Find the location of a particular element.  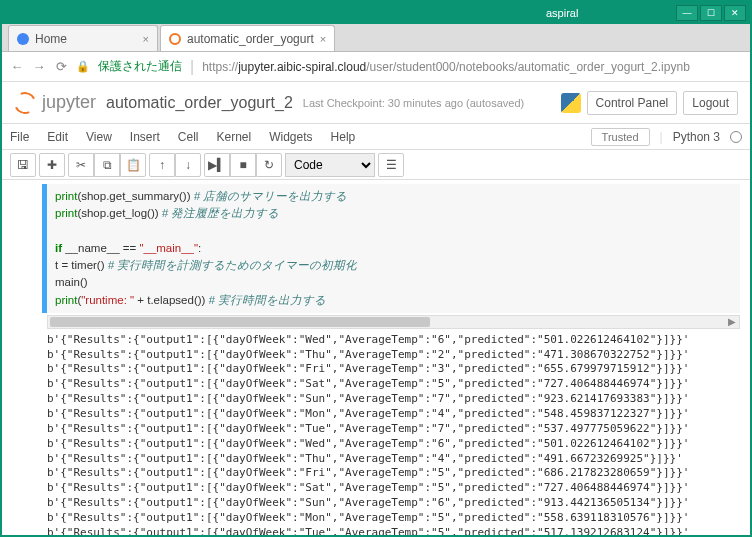

user-label: aspiral is located at coordinates (562, 13).